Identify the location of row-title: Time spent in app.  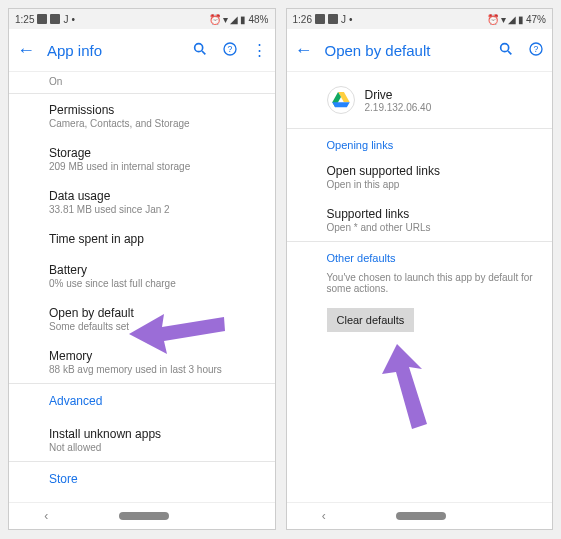
(154, 239).